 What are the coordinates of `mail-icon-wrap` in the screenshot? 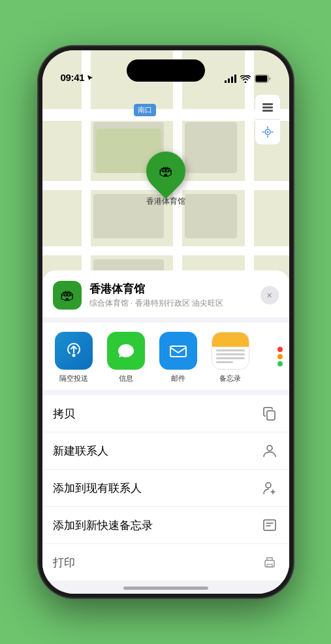 It's located at (178, 351).